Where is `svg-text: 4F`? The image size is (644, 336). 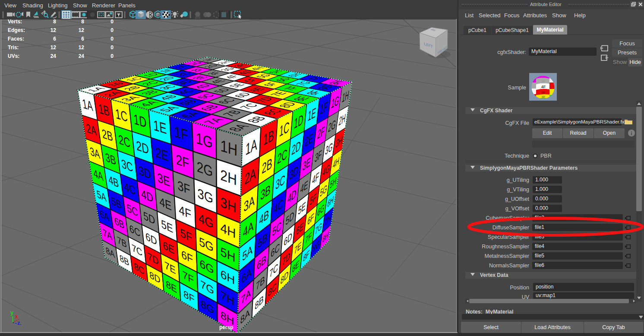 svg-text: 4F is located at coordinates (544, 87).